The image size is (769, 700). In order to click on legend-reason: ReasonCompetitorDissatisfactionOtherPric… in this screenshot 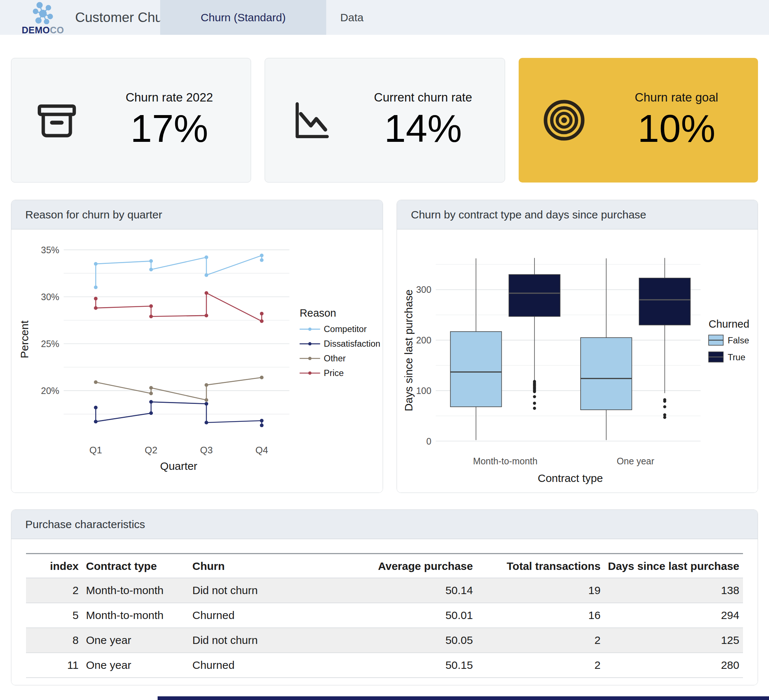, I will do `click(339, 343)`.